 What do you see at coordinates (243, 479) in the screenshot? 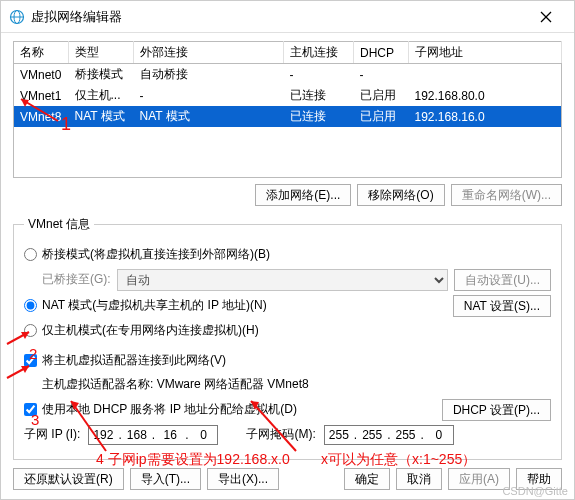
I see `export-button: 导出(X)...` at bounding box center [243, 479].